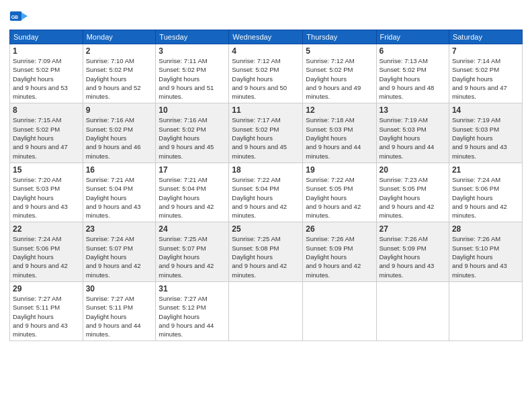 The height and width of the screenshot is (411, 532). Describe the element at coordinates (412, 192) in the screenshot. I see `table-row: 20 Sunrise: 7:23 AM Sunset: 5:05 PM Dayl…` at that location.